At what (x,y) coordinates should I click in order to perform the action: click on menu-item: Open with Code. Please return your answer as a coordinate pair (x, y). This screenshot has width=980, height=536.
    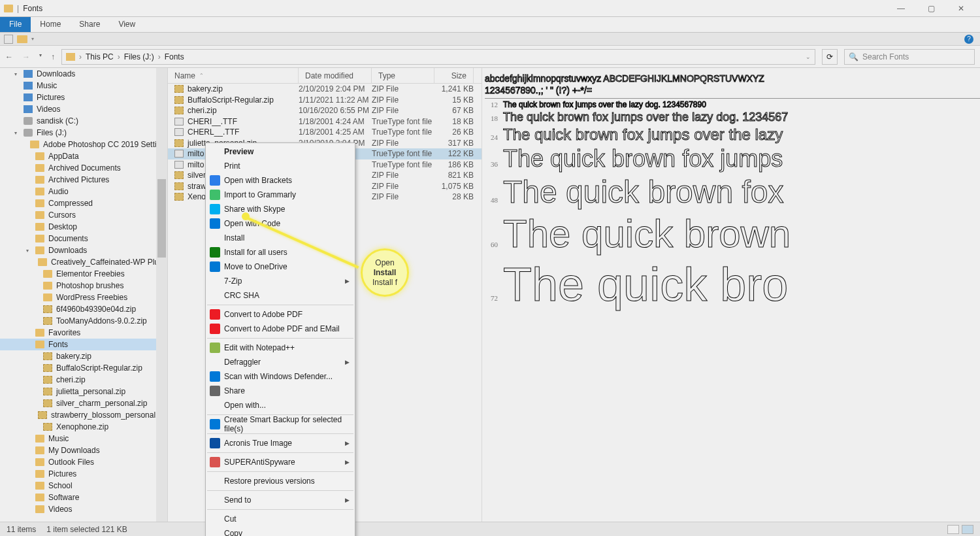
    Looking at the image, I should click on (280, 224).